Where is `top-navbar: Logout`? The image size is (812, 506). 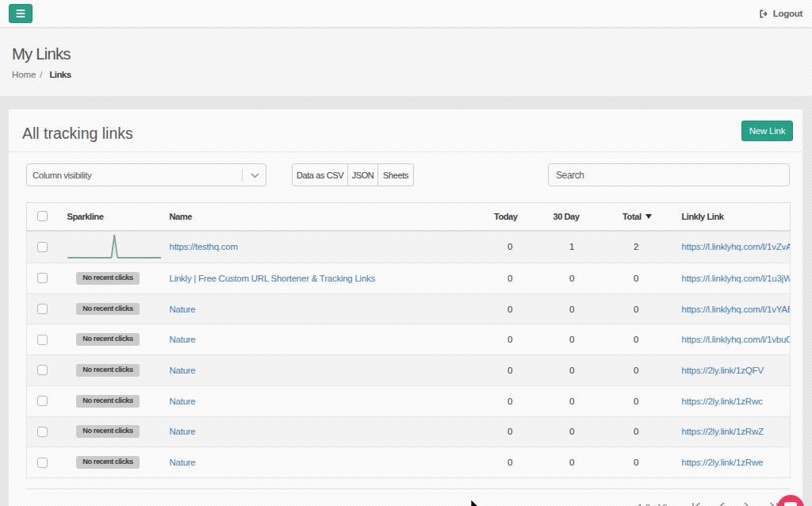 top-navbar: Logout is located at coordinates (406, 14).